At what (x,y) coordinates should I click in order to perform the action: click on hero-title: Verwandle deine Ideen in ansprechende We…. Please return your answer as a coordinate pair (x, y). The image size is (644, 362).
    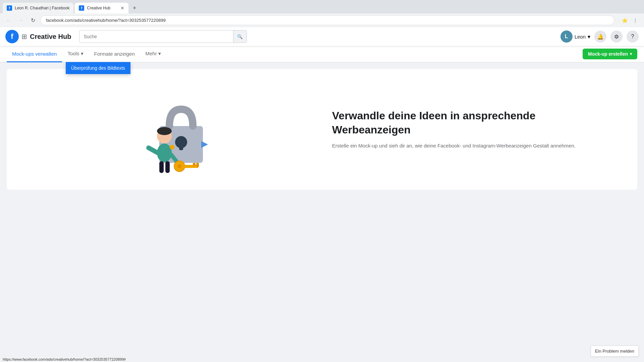
    Looking at the image, I should click on (471, 123).